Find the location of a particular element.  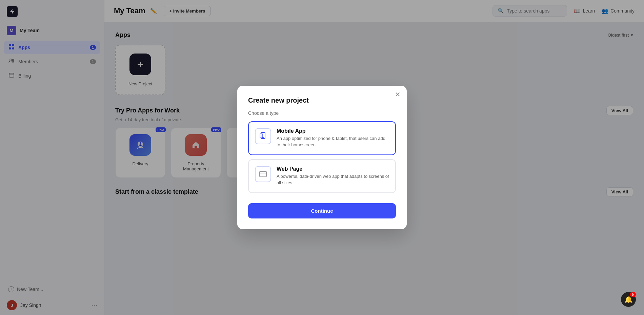

modal-close-button: ✕ is located at coordinates (398, 94).